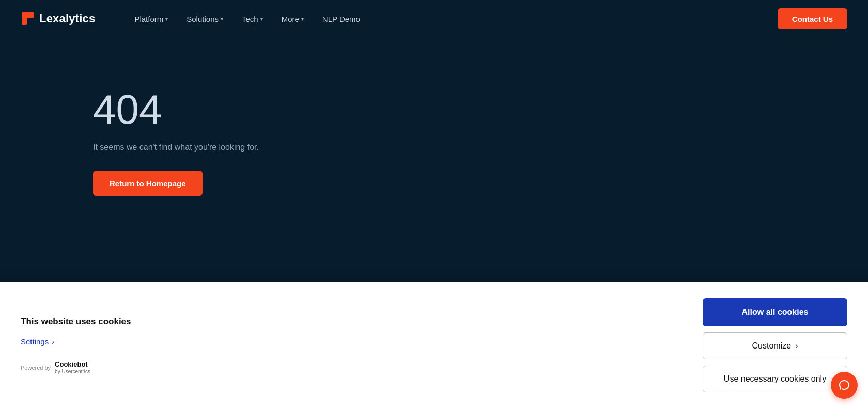 The height and width of the screenshot is (409, 868). I want to click on cookie-banner-title: This website uses cookies, so click(253, 322).